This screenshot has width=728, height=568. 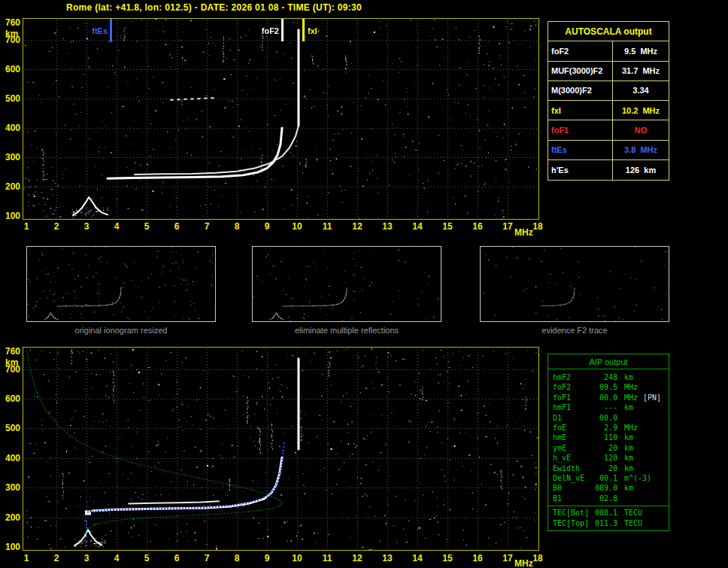 What do you see at coordinates (447, 226) in the screenshot?
I see `x-tick-label: 15` at bounding box center [447, 226].